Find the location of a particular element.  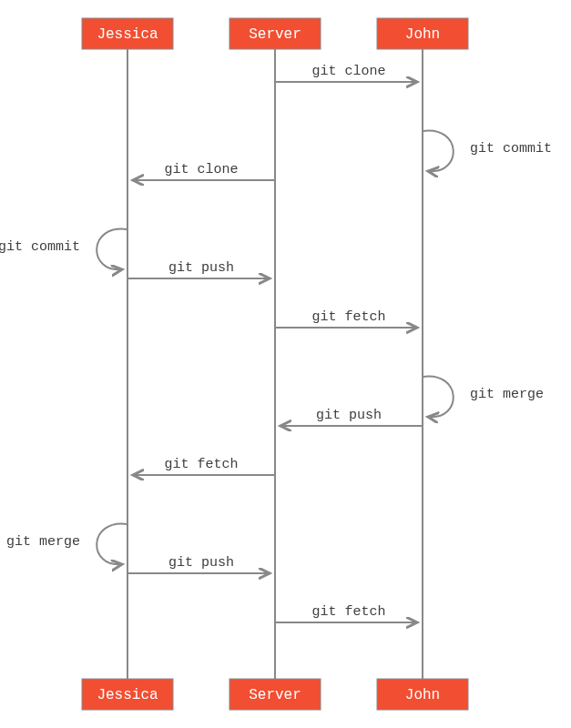

msg-label-9: git merge is located at coordinates (44, 542).